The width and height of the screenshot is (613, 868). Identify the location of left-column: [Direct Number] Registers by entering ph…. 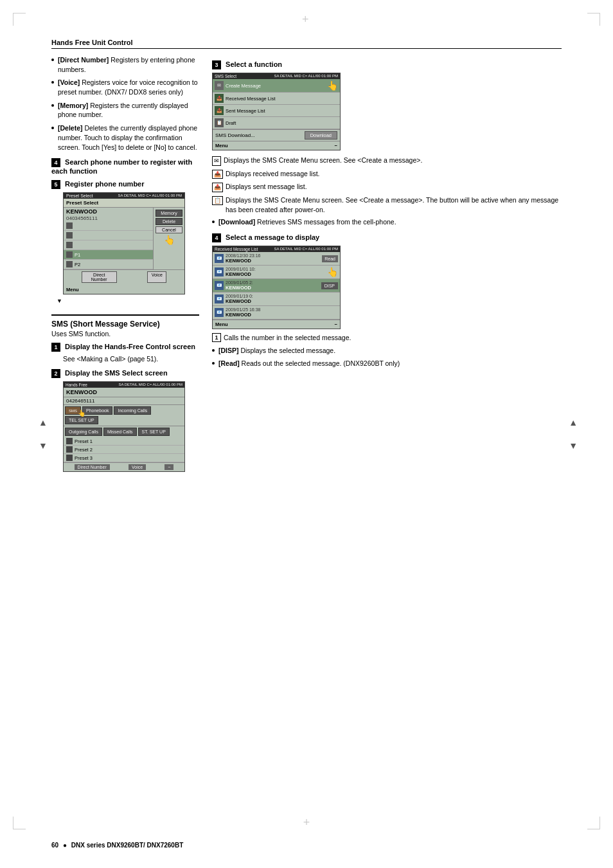
(125, 265).